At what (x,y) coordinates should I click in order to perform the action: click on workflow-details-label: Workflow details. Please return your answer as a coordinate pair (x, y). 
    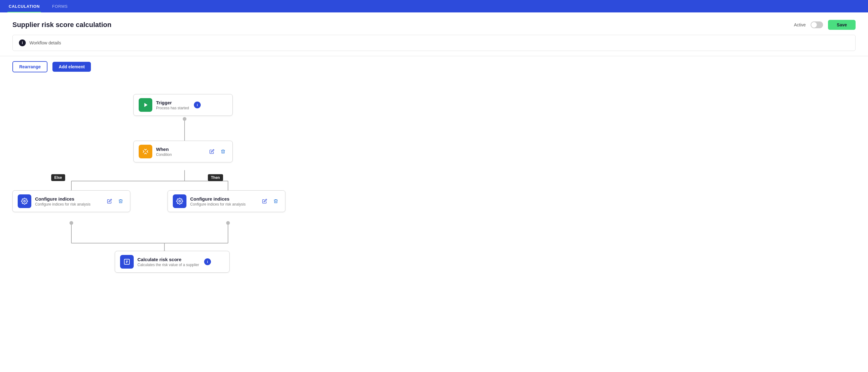
    Looking at the image, I should click on (45, 43).